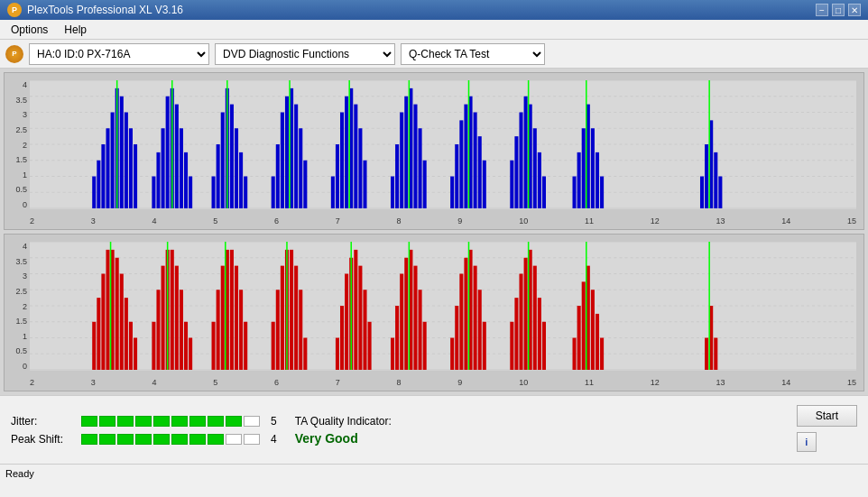  What do you see at coordinates (807, 442) in the screenshot?
I see `info-button: i` at bounding box center [807, 442].